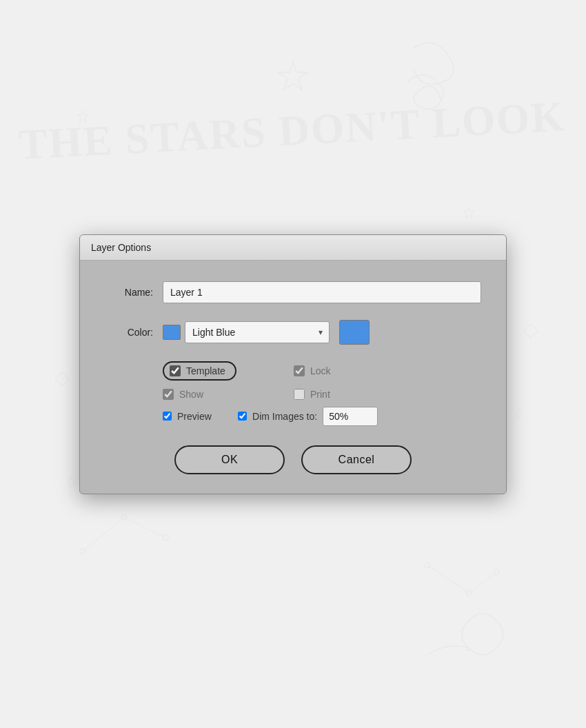 Image resolution: width=586 pixels, height=728 pixels. I want to click on color-swatch-large, so click(354, 332).